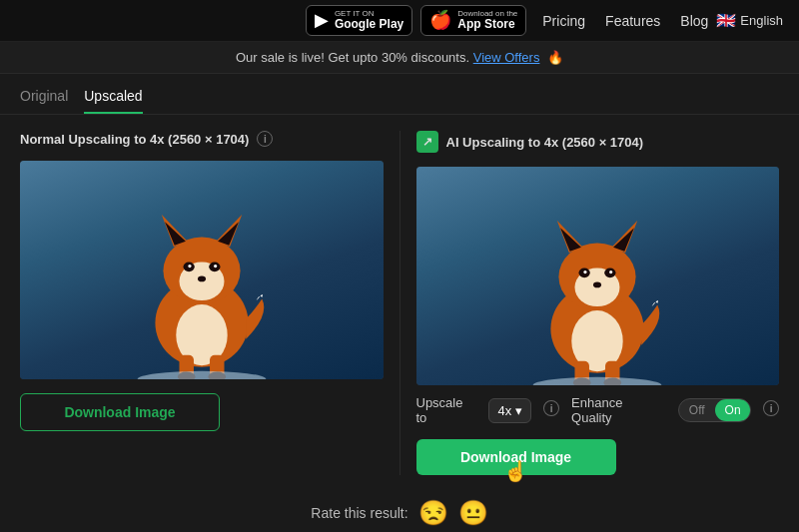  I want to click on blog-link: Blog, so click(694, 21).